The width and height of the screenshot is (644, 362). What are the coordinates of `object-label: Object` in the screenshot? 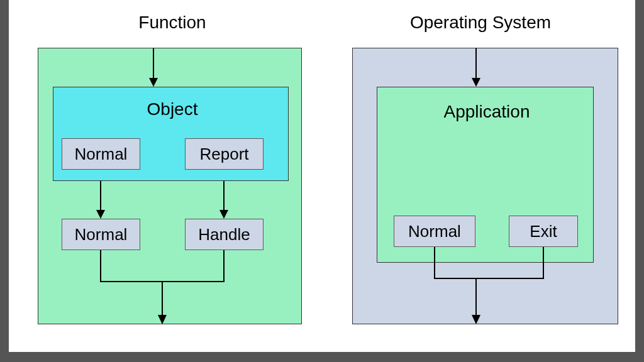 It's located at (172, 109).